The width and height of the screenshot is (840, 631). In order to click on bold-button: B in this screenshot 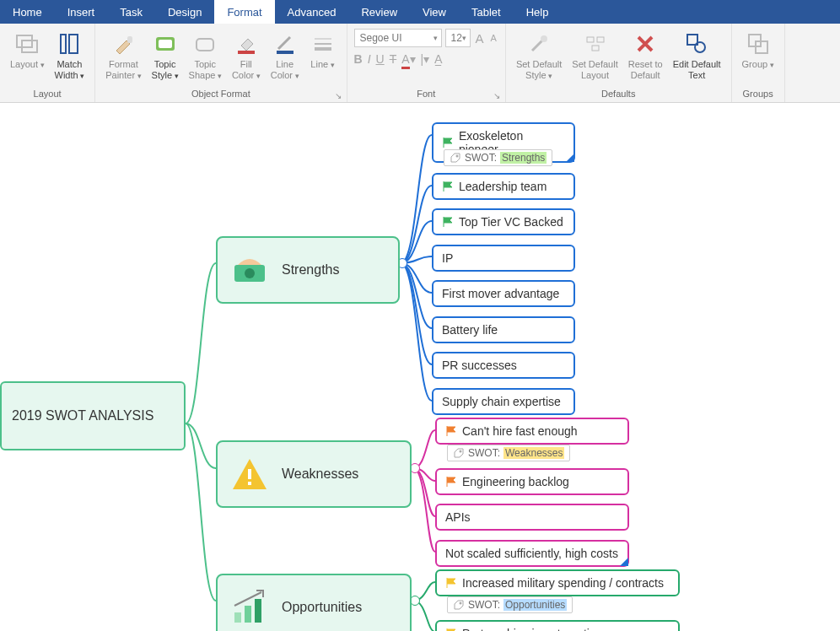, I will do `click(358, 59)`.